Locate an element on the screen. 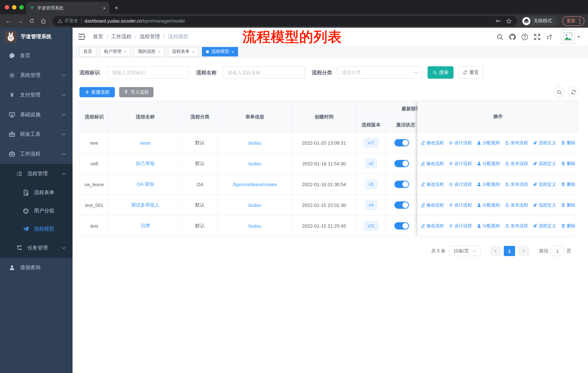  sidebar-item-task-management: 任务管理 is located at coordinates (36, 248).